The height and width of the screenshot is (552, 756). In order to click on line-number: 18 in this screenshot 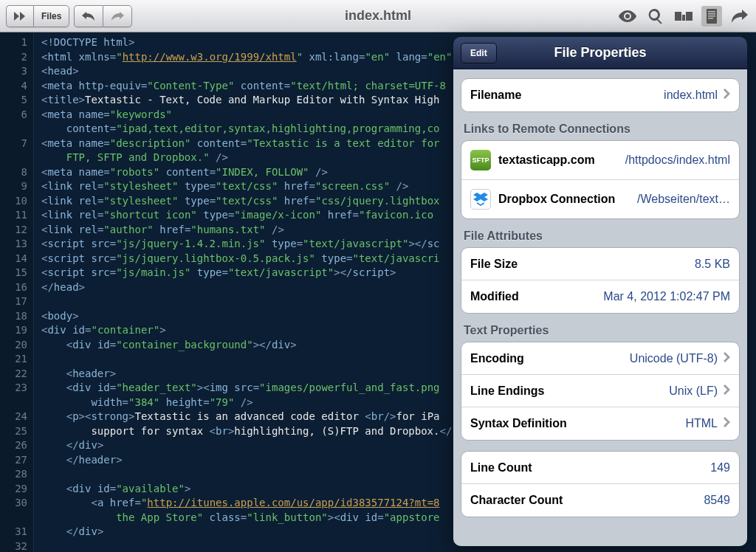, I will do `click(13, 317)`.